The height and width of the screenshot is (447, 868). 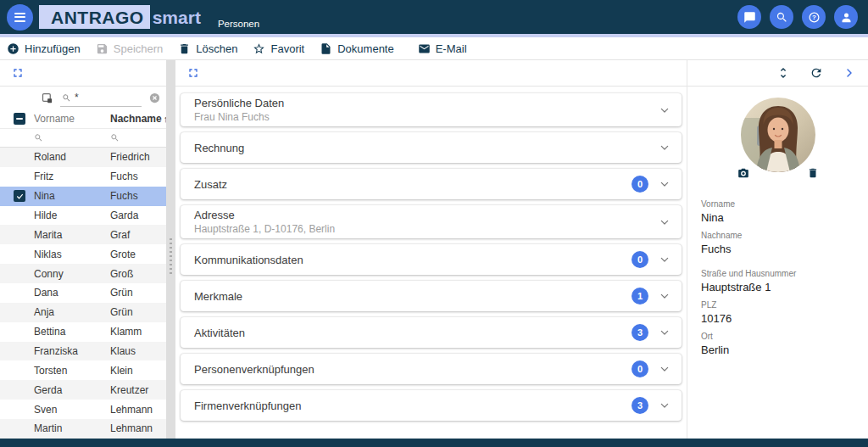 I want to click on accordion-section: Rechnung, so click(x=431, y=148).